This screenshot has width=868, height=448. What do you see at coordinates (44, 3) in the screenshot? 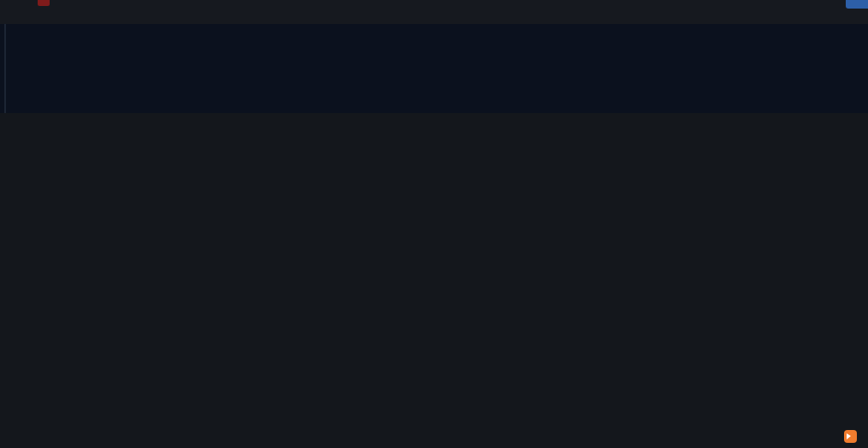
I see `red-badge` at bounding box center [44, 3].